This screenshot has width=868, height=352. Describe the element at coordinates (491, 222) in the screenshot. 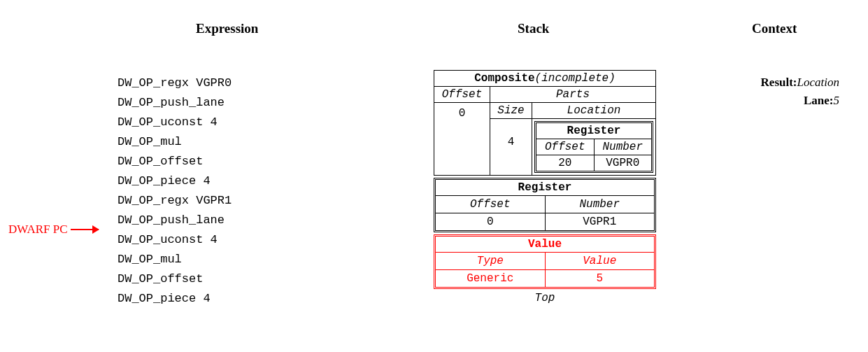

I see `register-offset-value: 0` at that location.